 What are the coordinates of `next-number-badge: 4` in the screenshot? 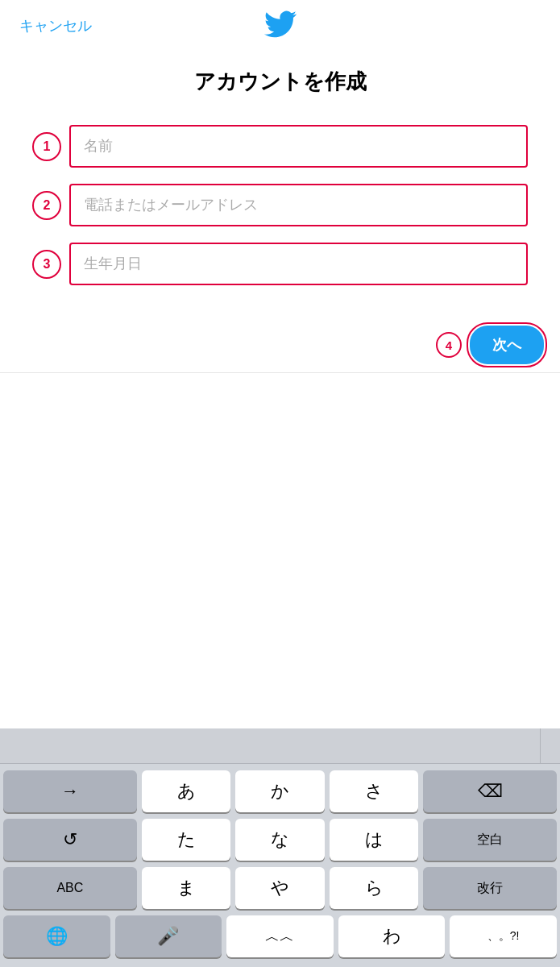 It's located at (449, 345).